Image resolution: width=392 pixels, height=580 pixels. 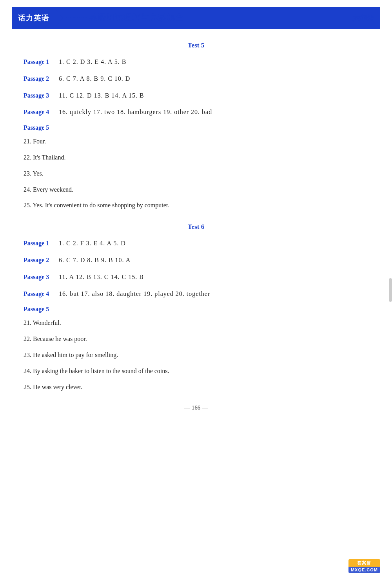 What do you see at coordinates (77, 18) in the screenshot?
I see `header-dots: ··········` at bounding box center [77, 18].